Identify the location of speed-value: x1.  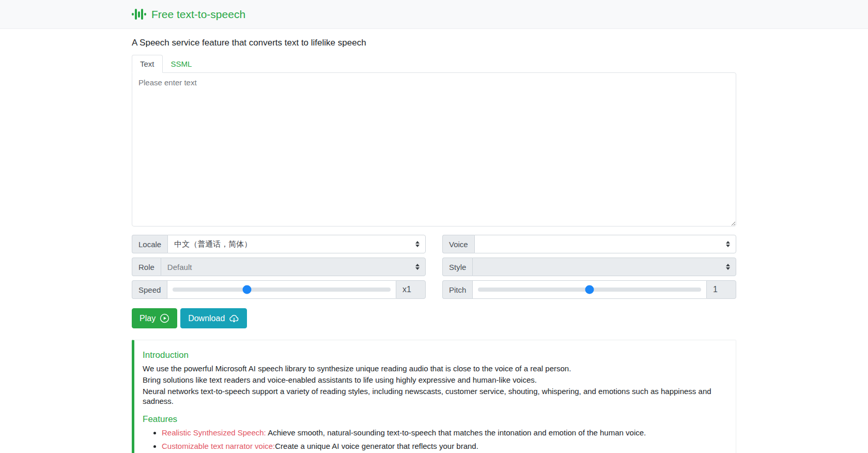
(411, 290).